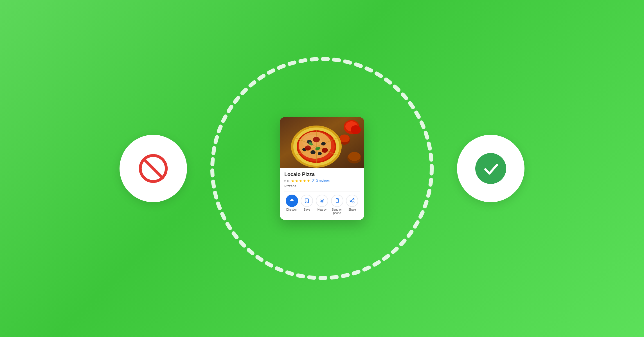  What do you see at coordinates (322, 201) in the screenshot?
I see `nearby-icon-container` at bounding box center [322, 201].